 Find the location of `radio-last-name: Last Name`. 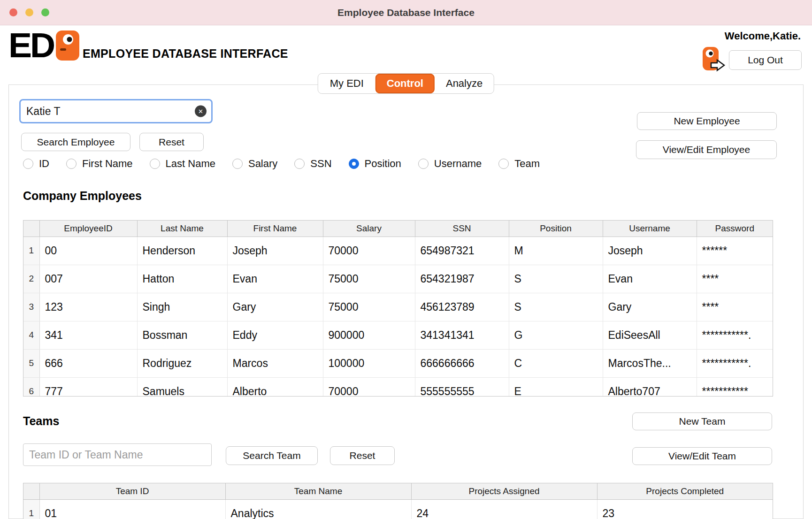

radio-last-name: Last Name is located at coordinates (183, 164).